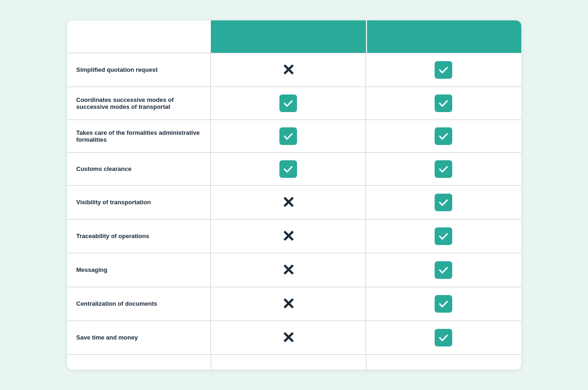  Describe the element at coordinates (294, 270) in the screenshot. I see `table-row: Messaging✕` at that location.